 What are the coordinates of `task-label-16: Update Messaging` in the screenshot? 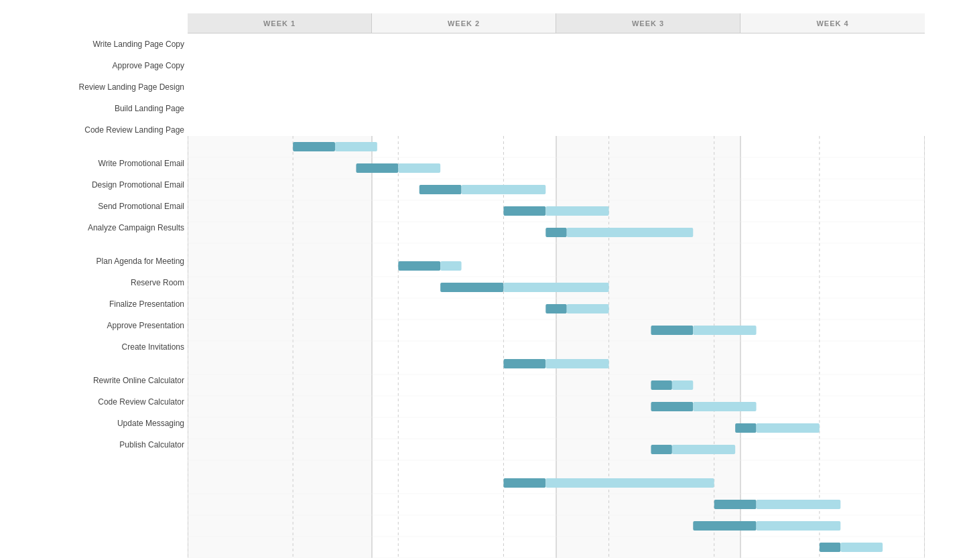 It's located at (97, 423).